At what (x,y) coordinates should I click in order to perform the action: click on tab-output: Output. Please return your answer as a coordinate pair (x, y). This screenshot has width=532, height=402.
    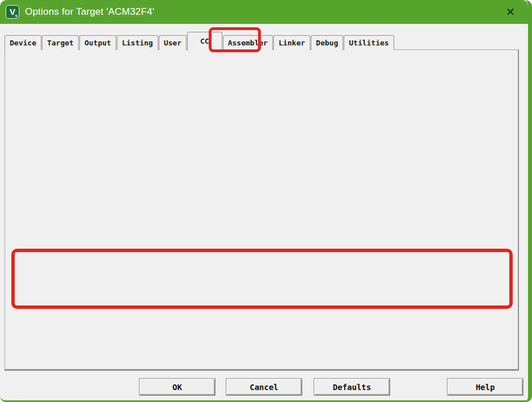
    Looking at the image, I should click on (98, 43).